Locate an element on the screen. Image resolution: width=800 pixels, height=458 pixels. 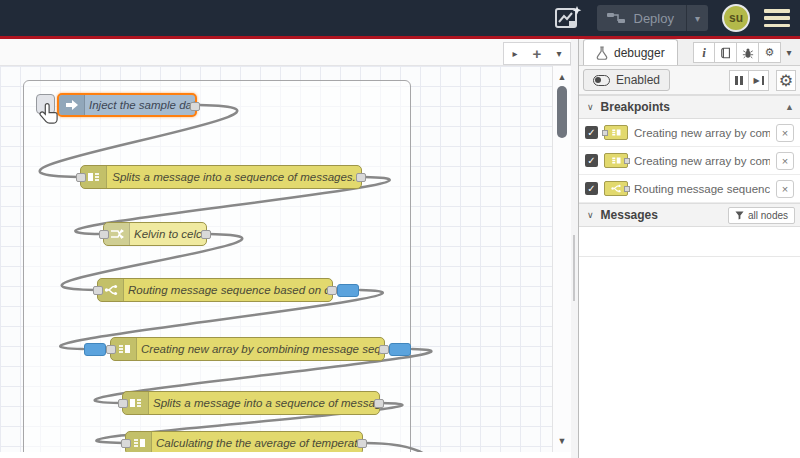
sidebar-tab-list-icon: ▾ is located at coordinates (789, 52).